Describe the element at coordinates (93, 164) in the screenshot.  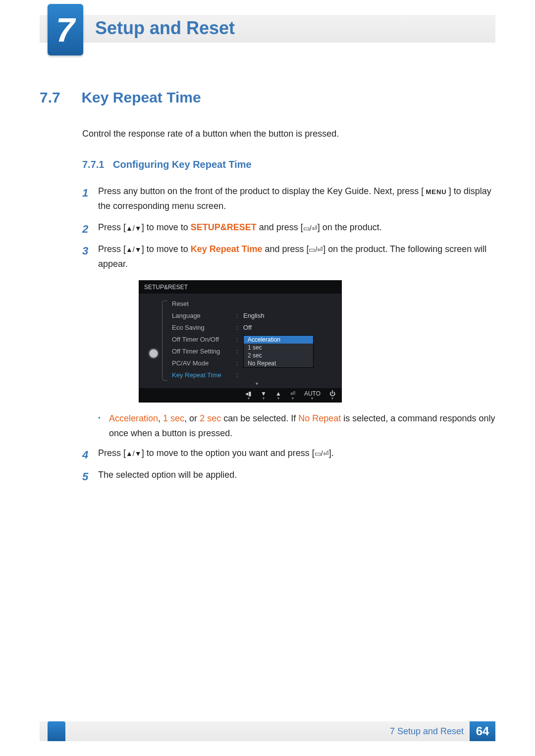
I see `subsection-number: 7.7.1` at that location.